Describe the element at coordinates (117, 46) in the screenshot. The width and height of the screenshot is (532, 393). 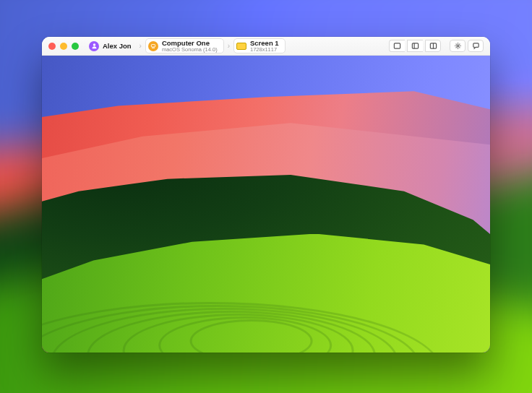
I see `user-name: Alex Jon` at that location.